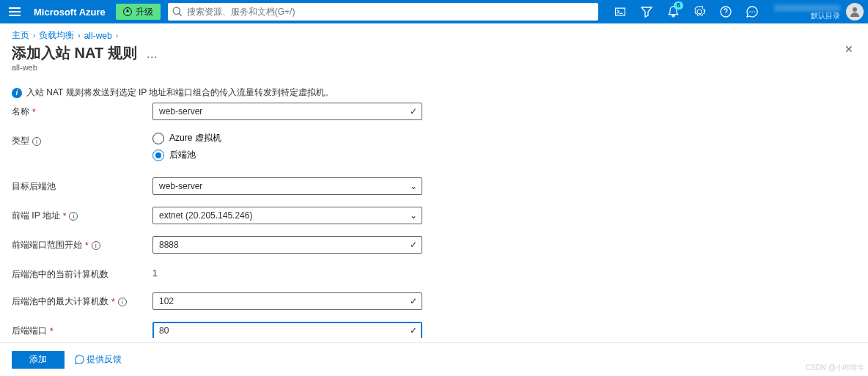 The width and height of the screenshot is (868, 376). I want to click on more-actions: …, so click(152, 54).